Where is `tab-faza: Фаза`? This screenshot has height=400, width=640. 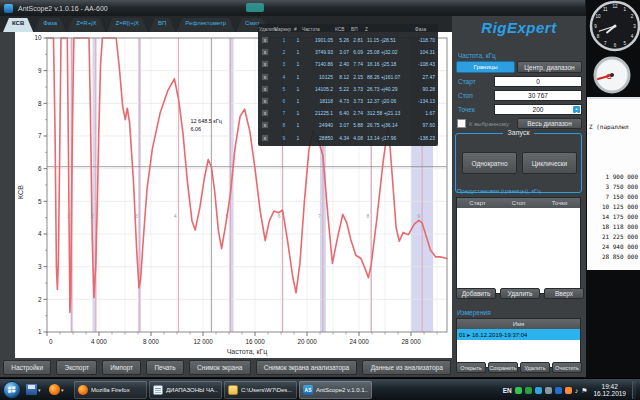 tab-faza: Фаза is located at coordinates (50, 25).